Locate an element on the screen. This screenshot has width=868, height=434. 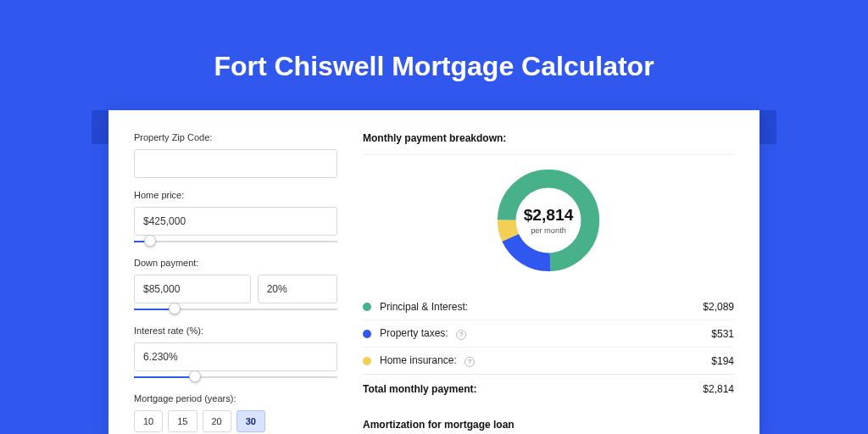
breakdown-title: Monthly payment breakdown: is located at coordinates (548, 144).